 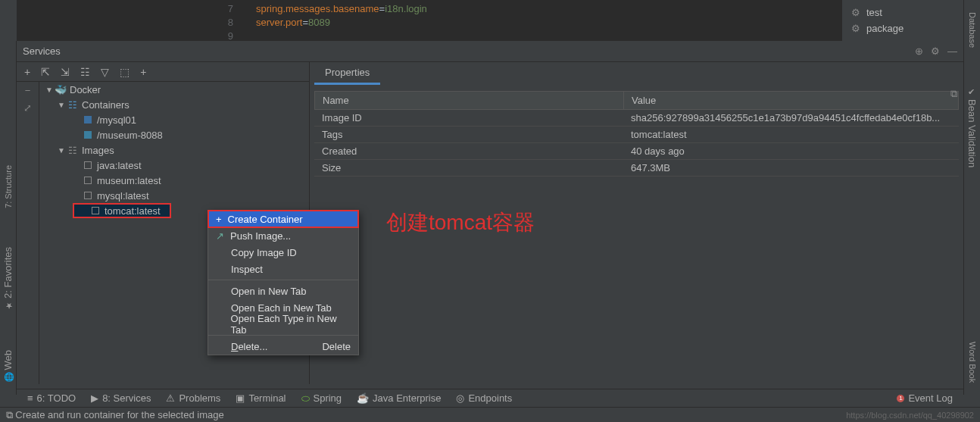 I want to click on right-tool-rail: Database ✔ Bean Validation Word Book, so click(x=972, y=197).